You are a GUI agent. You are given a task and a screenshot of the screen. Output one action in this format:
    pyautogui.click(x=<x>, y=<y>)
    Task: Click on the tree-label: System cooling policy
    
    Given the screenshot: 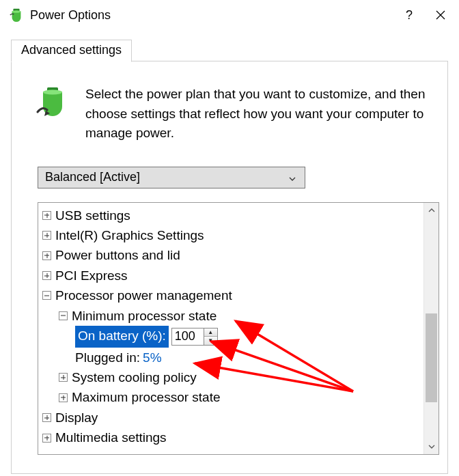 What is the action you would take?
    pyautogui.click(x=134, y=377)
    